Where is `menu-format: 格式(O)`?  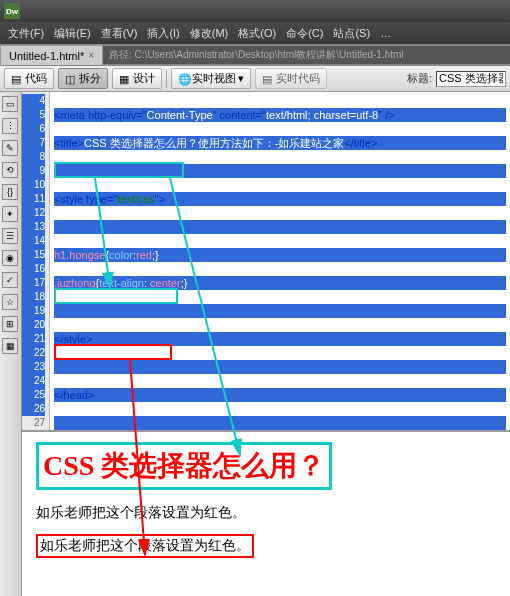
menu-format: 格式(O) is located at coordinates (257, 34).